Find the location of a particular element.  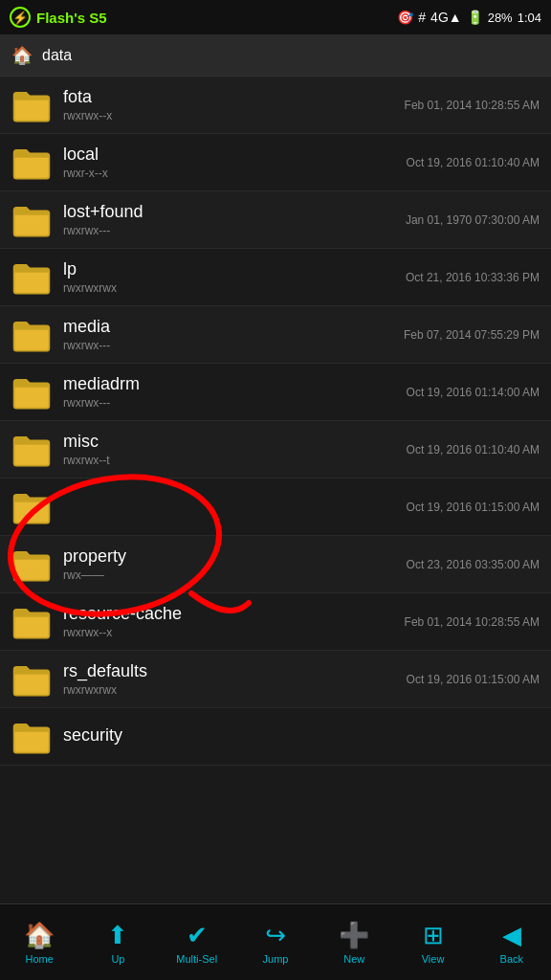

list-item: rs_defaults rwxrwxrwx Oct 19, 2016 01:15… is located at coordinates (276, 679).